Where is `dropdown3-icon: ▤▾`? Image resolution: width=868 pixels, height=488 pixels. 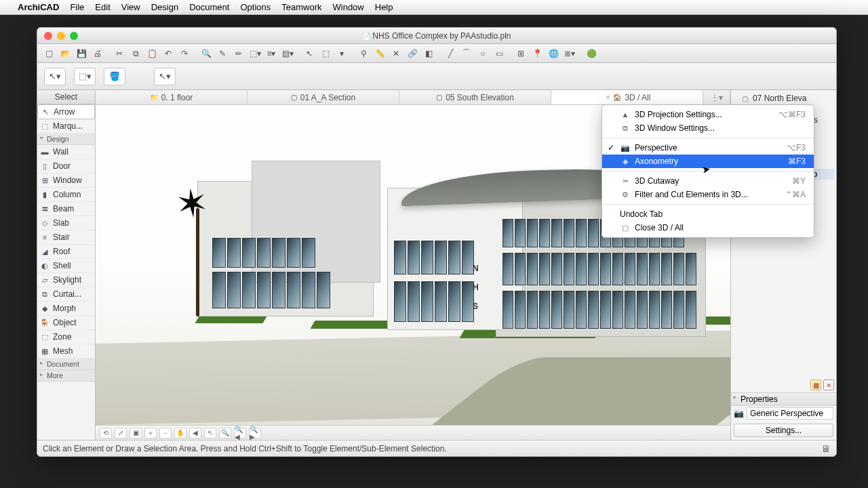 dropdown3-icon: ▤▾ is located at coordinates (288, 54).